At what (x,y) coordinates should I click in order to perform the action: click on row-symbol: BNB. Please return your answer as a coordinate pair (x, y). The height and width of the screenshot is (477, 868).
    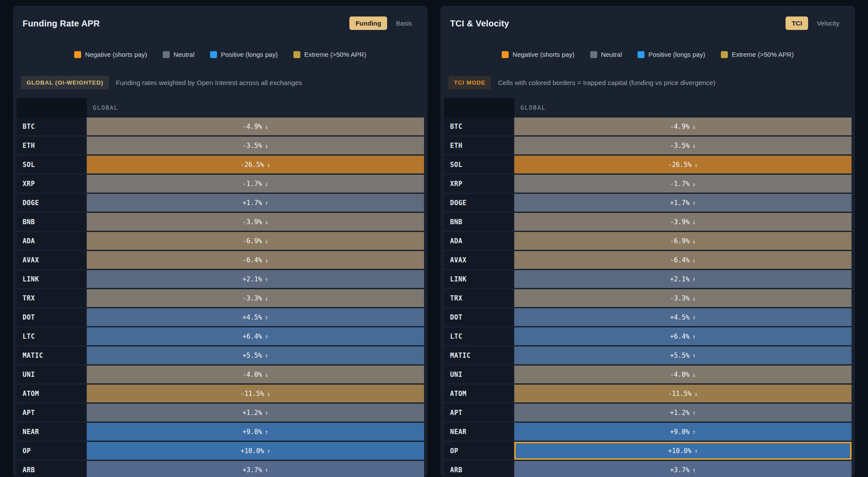
    Looking at the image, I should click on (479, 222).